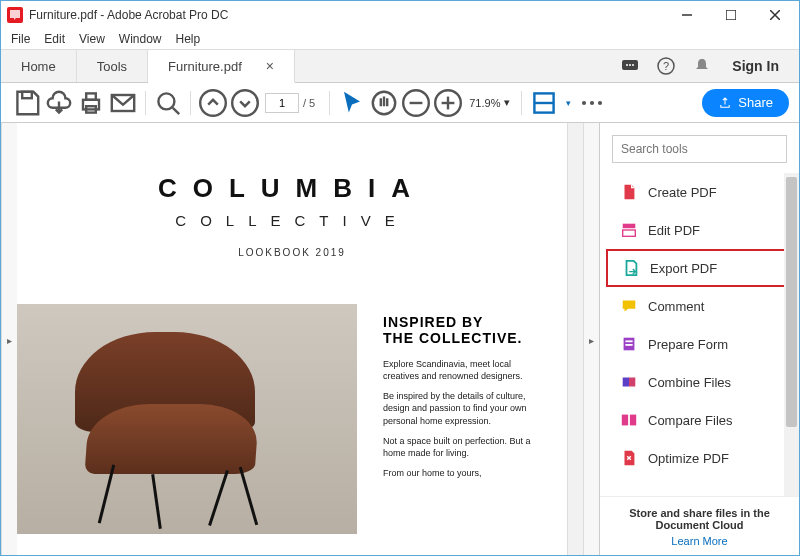  Describe the element at coordinates (292, 220) in the screenshot. I see `doc-brand-line2: COLLECTIVE` at that location.